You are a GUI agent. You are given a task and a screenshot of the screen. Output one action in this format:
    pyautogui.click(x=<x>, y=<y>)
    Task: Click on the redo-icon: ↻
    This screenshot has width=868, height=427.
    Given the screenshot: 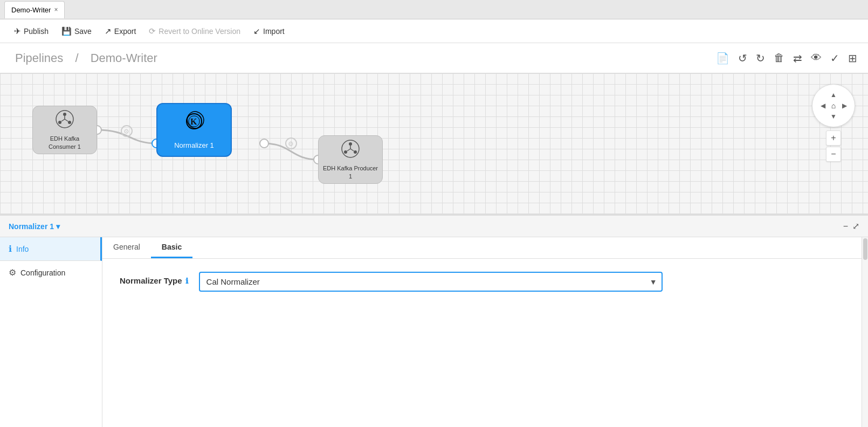 What is the action you would take?
    pyautogui.click(x=760, y=58)
    